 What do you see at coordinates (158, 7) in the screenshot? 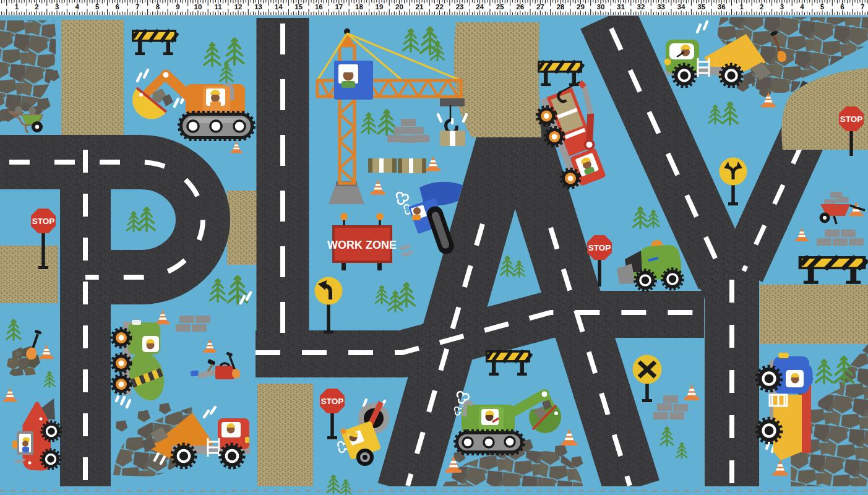
I see `svg-text: 8` at bounding box center [158, 7].